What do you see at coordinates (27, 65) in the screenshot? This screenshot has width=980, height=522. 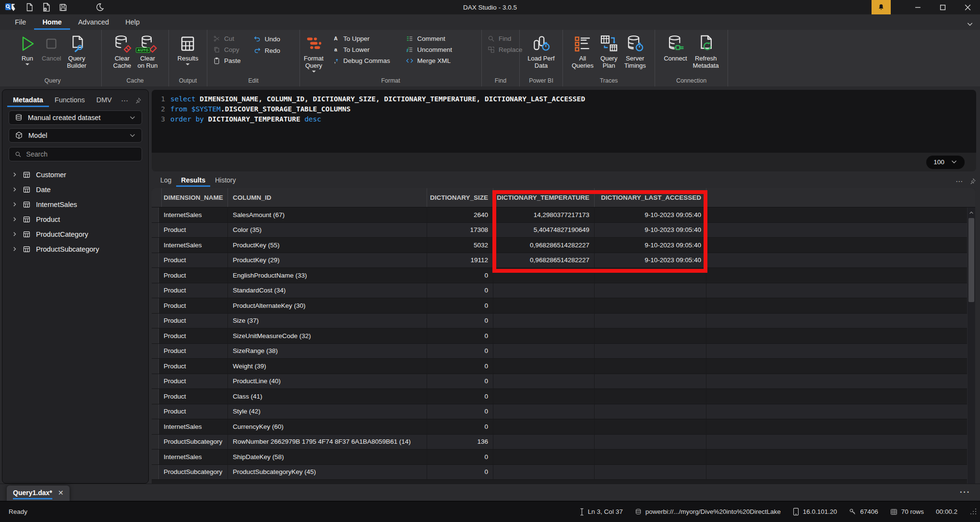 I see `run-dropdown-caret` at bounding box center [27, 65].